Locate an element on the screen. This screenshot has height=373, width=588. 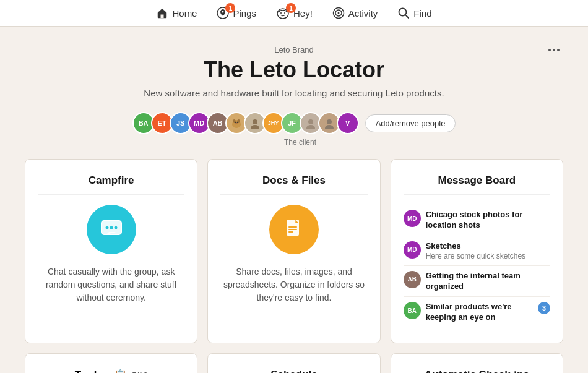
home-icon is located at coordinates (162, 13).